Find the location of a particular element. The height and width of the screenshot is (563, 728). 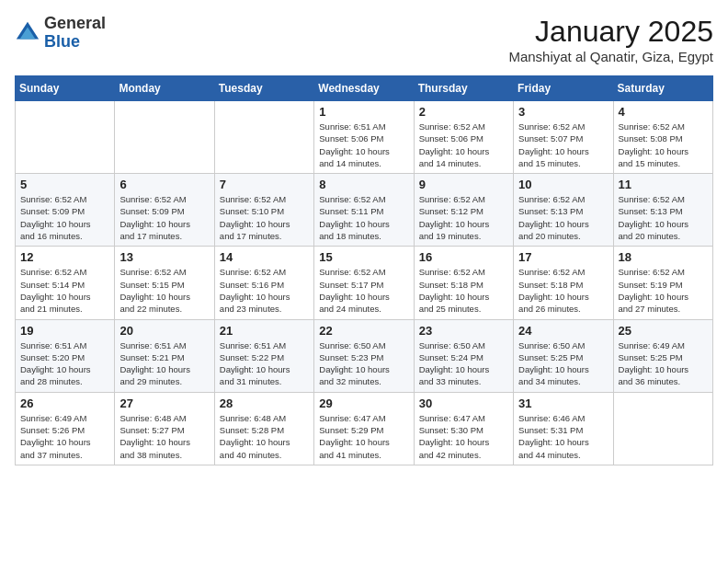

calendar-cell: 1Sunrise: 6:51 AMSunset: 5:06 PMDaylight… is located at coordinates (364, 138).